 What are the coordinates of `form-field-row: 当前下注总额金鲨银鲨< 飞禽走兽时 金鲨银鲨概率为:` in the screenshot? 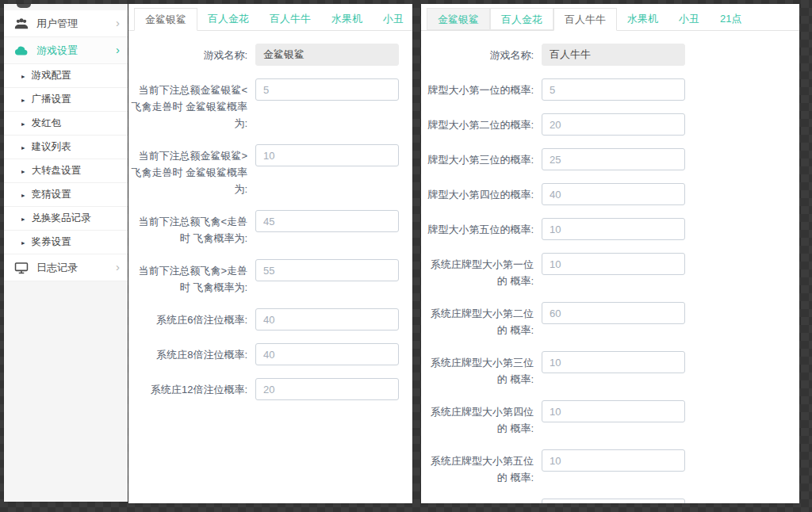 It's located at (270, 105).